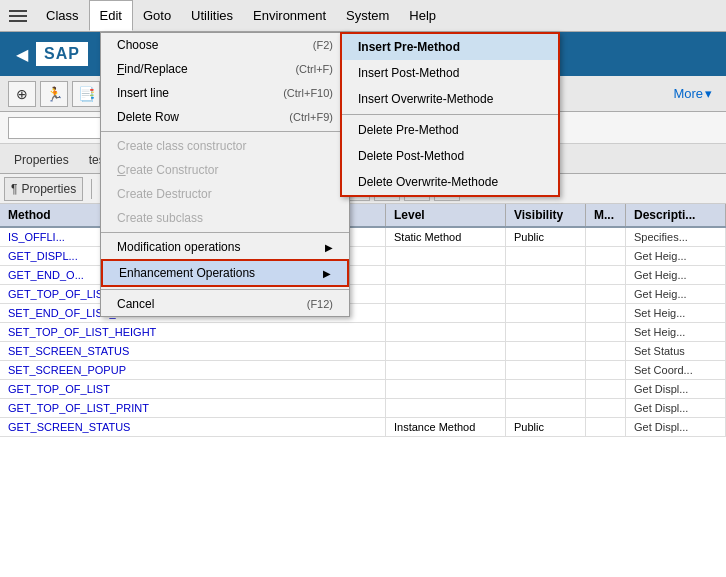 The image size is (726, 577). I want to click on cell-method: GET_TOP_OF_LIST_PRINT, so click(193, 408).